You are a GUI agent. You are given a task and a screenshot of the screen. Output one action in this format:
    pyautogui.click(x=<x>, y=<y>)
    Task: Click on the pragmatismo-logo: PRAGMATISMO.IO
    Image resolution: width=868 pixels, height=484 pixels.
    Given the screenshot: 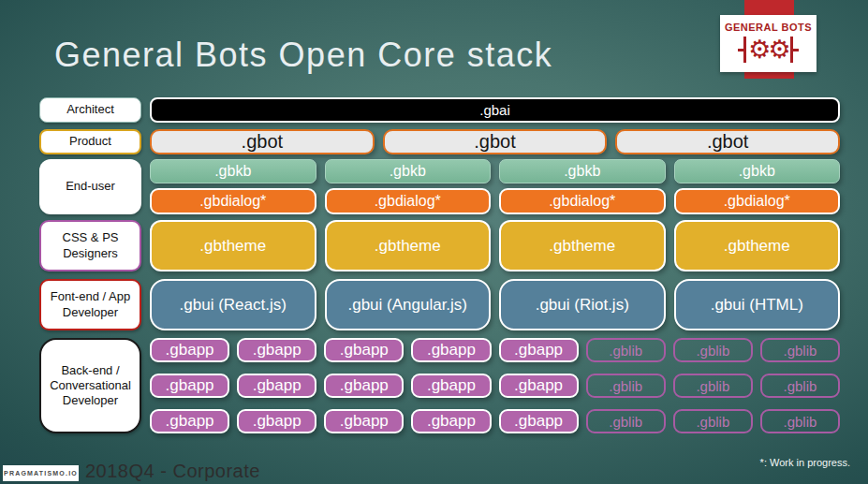 What is the action you would take?
    pyautogui.click(x=41, y=474)
    